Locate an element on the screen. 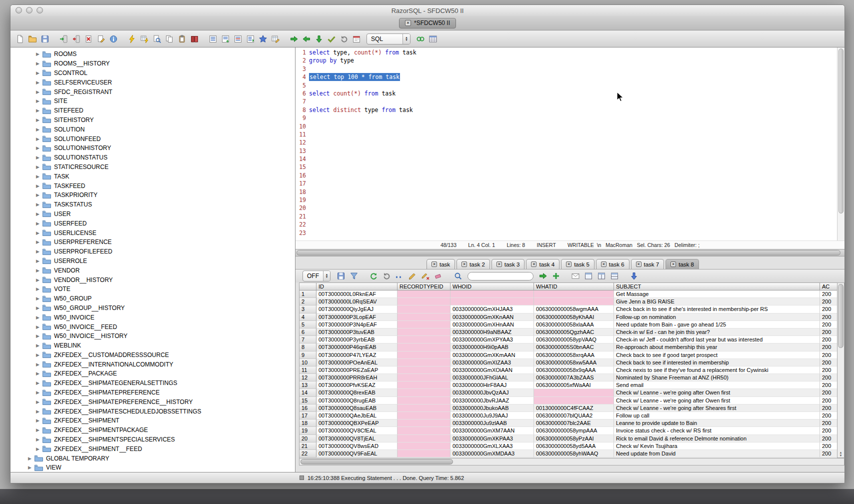 The height and width of the screenshot is (504, 854). tree-item: ▶TASK is located at coordinates (153, 176).